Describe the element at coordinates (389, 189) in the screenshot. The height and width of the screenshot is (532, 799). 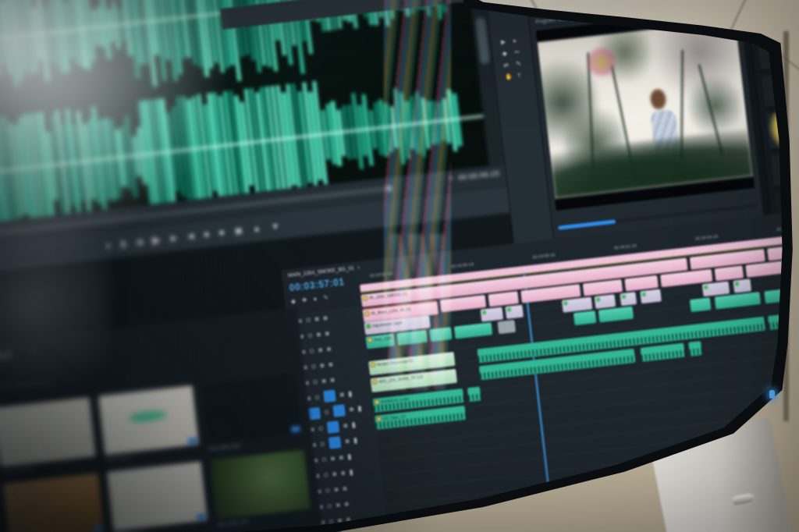
I see `zoom-handle-right` at that location.